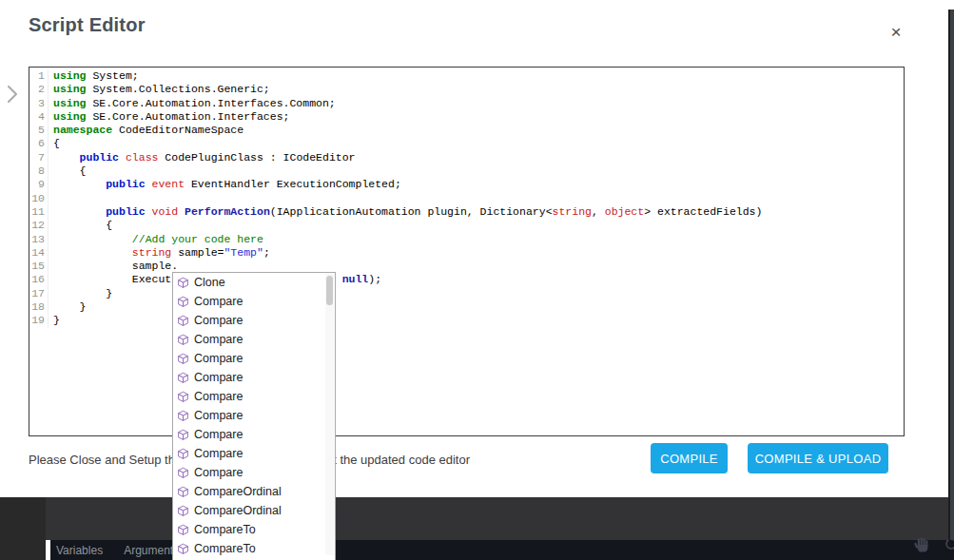  I want to click on pan-hand-icon, so click(923, 547).